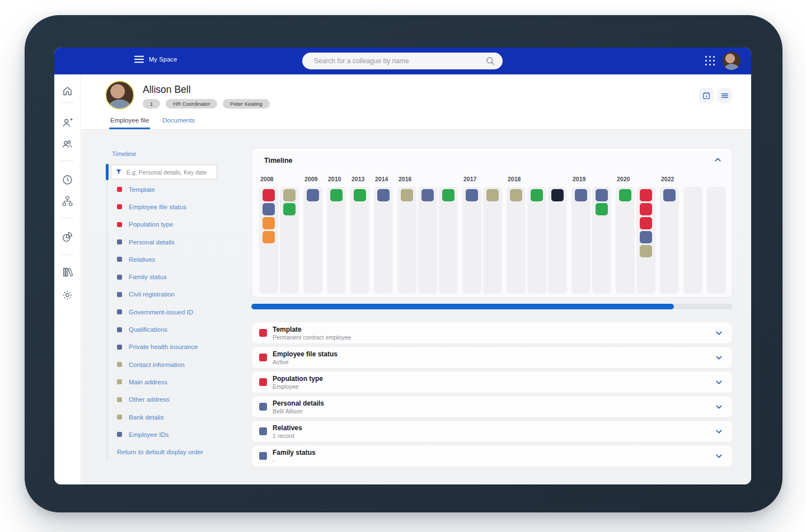 This screenshot has width=806, height=532. Describe the element at coordinates (492, 333) in the screenshot. I see `section-row-template: TemplatePermanent contract employee` at that location.